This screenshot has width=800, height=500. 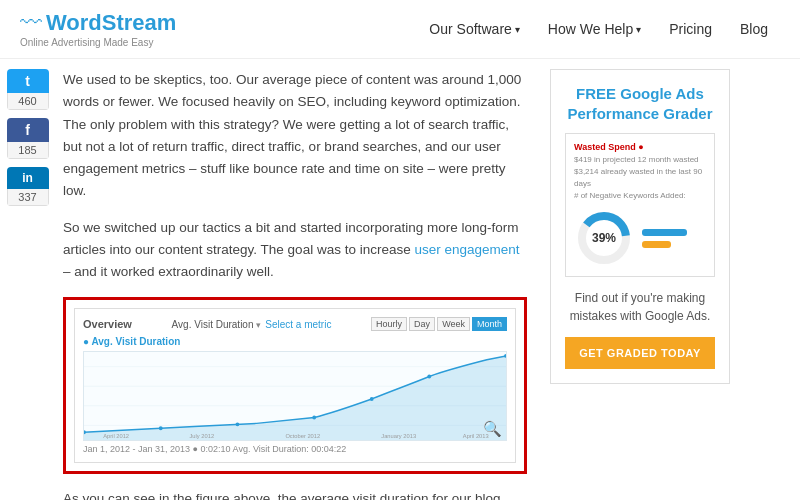 I want to click on chart-month-btn: Month, so click(x=490, y=324).